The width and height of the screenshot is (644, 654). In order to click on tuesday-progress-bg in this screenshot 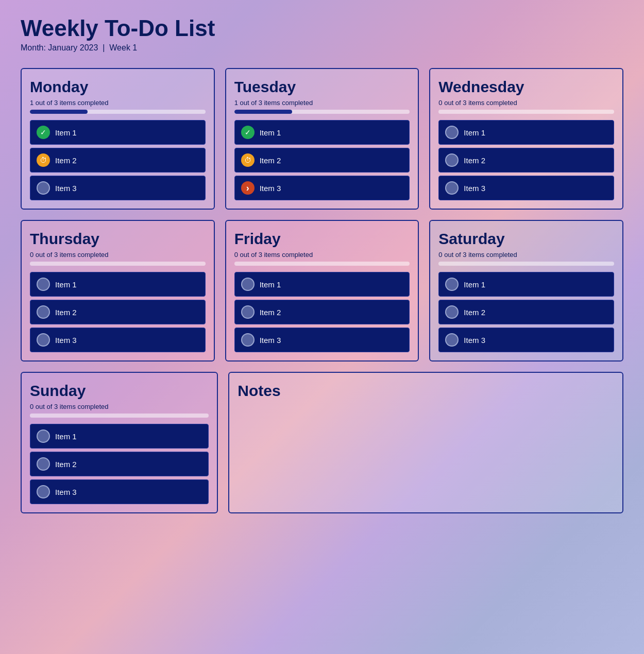, I will do `click(323, 112)`.